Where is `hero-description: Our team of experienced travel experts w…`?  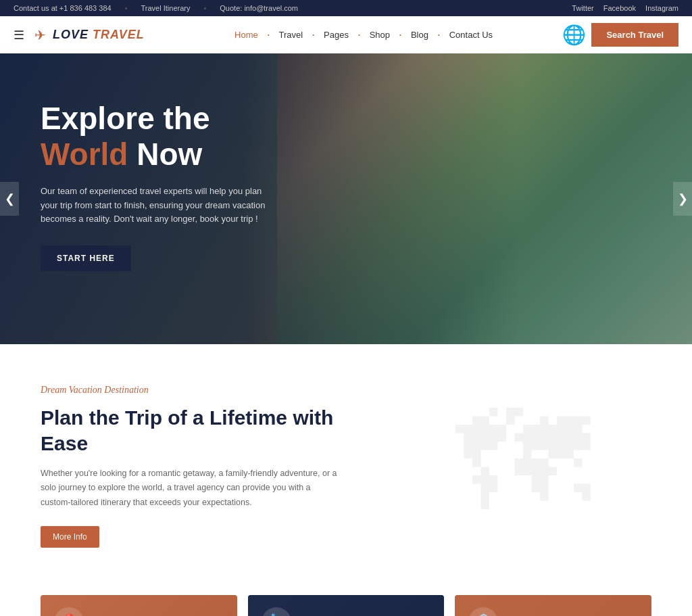
hero-description: Our team of experienced travel experts w… is located at coordinates (155, 206).